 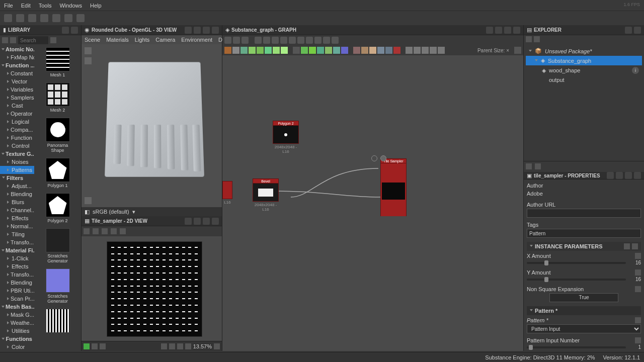 I want to click on menu-scene: Scene, so click(x=93, y=40).